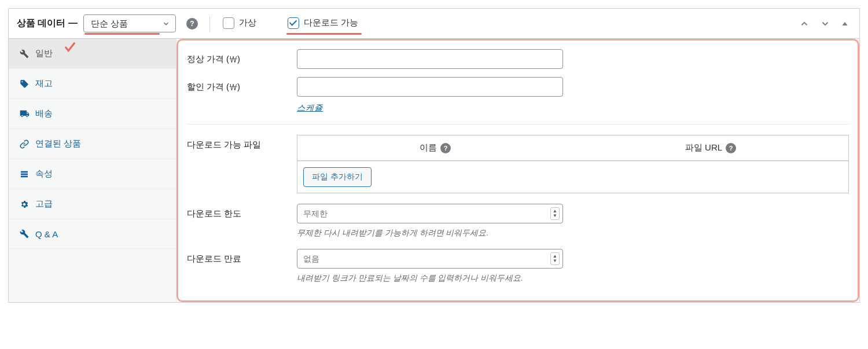  What do you see at coordinates (93, 174) in the screenshot?
I see `sidebar-item-attributes: 속성` at bounding box center [93, 174].